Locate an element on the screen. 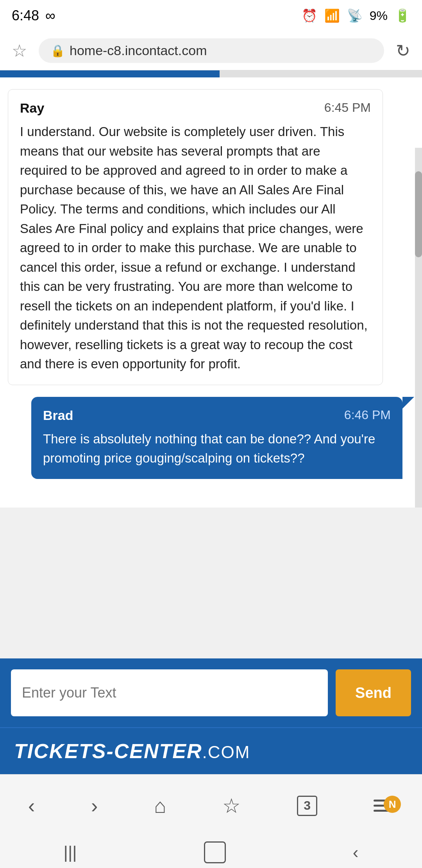 This screenshot has width=422, height=868. status-time: 6:48 is located at coordinates (25, 16).